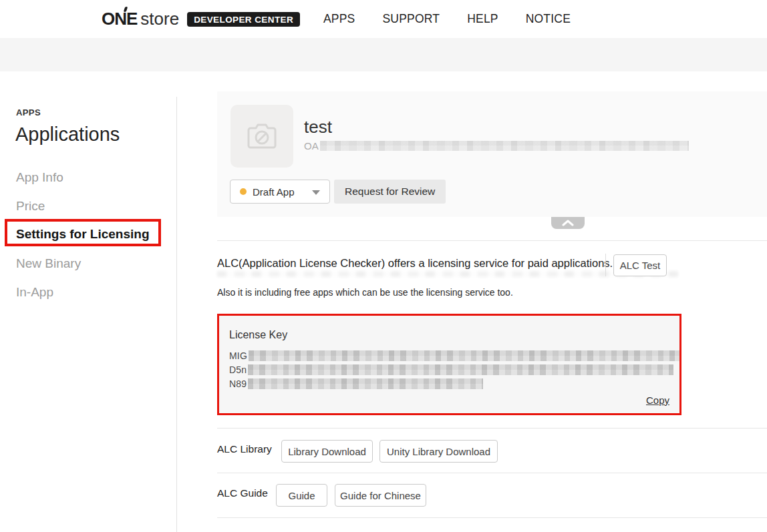 This screenshot has width=767, height=532. Describe the element at coordinates (454, 370) in the screenshot. I see `license-key-value: MIG D5n N89` at that location.